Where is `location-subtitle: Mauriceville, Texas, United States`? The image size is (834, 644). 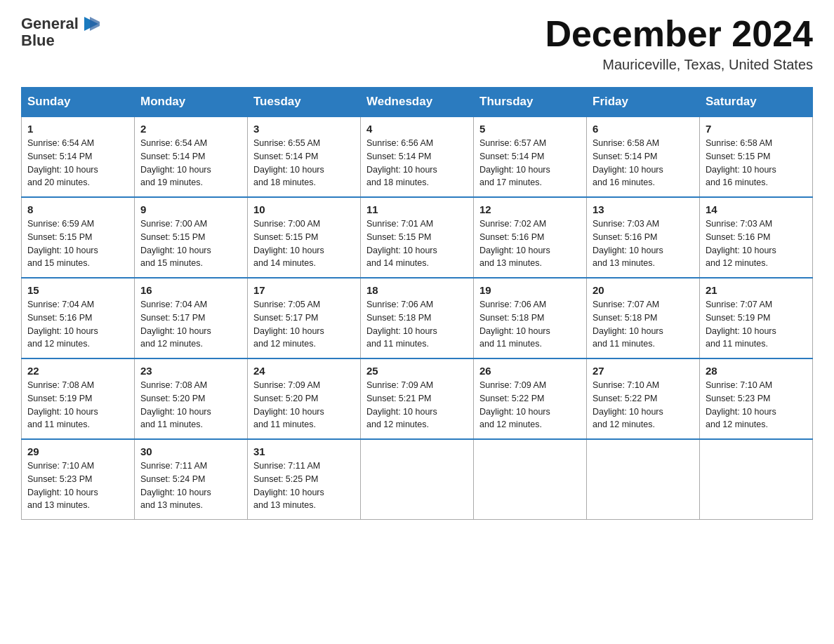 location-subtitle: Mauriceville, Texas, United States is located at coordinates (679, 65).